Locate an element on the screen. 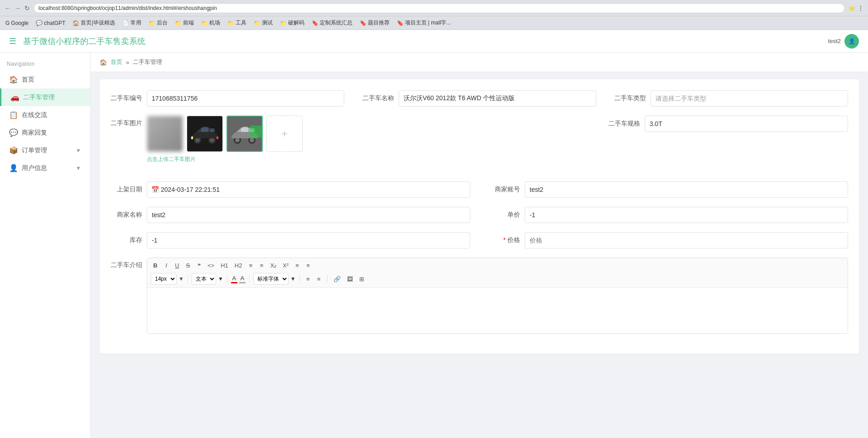  font-family-select: 标准字体 is located at coordinates (271, 279).